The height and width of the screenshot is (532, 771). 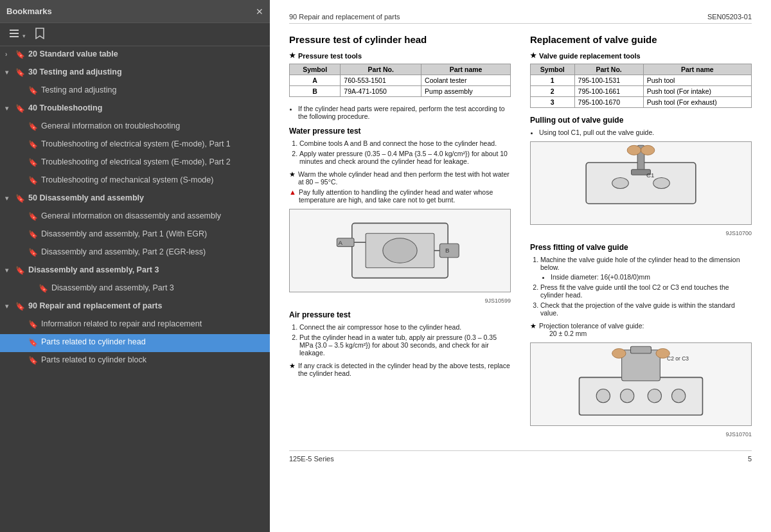 What do you see at coordinates (520, 456) in the screenshot?
I see `page-footer: 125E-5 Series 5` at bounding box center [520, 456].